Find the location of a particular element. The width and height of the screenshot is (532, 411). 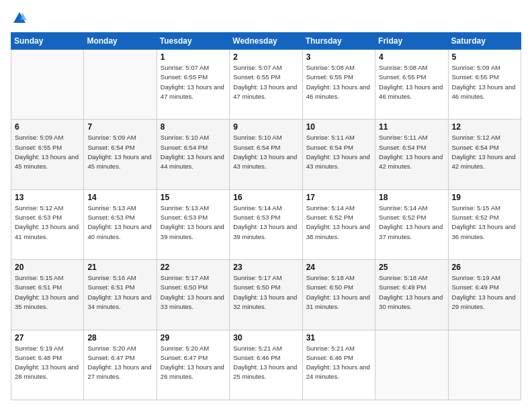

day-cell: 17Sunrise: 5:14 AMSunset: 6:52 PMDayligh… is located at coordinates (339, 224).